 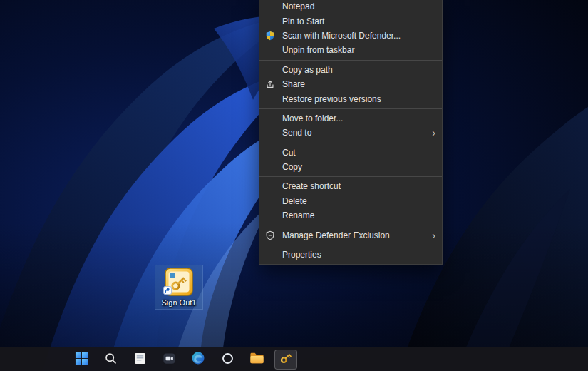 I want to click on search-button, so click(x=110, y=360).